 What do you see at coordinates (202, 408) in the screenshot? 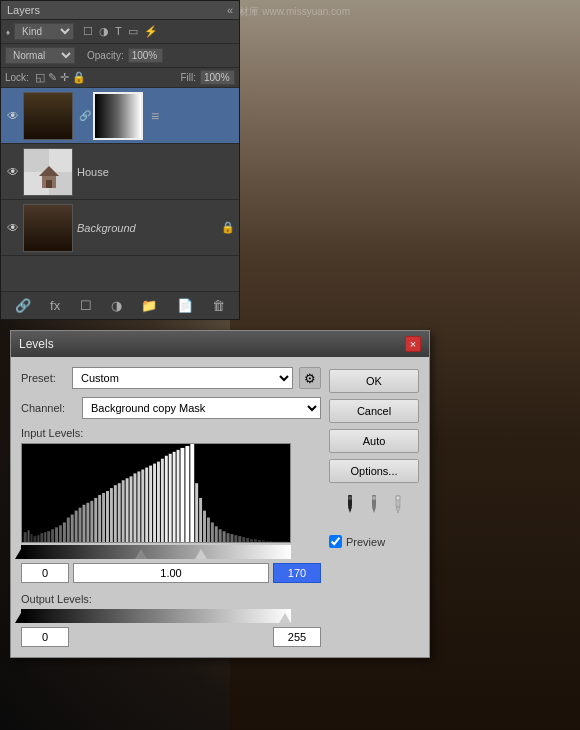
I see `channel-select: Background copy Mask` at bounding box center [202, 408].